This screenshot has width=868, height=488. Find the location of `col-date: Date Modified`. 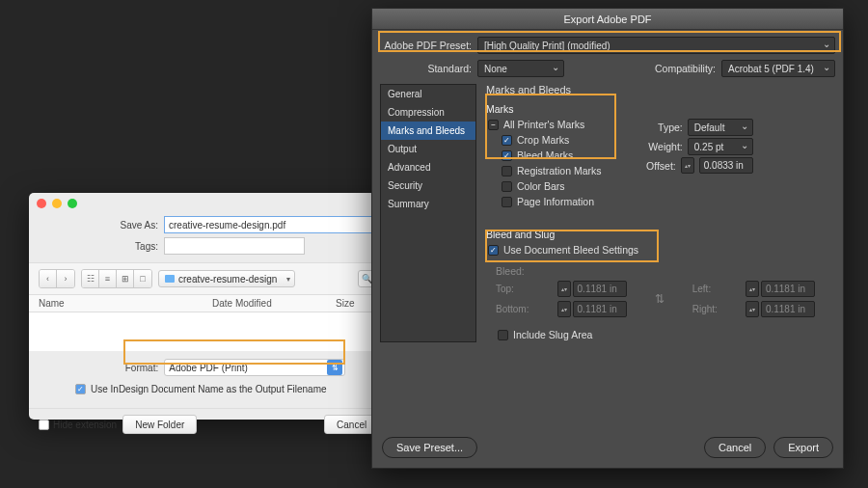

col-date: Date Modified is located at coordinates (274, 303).